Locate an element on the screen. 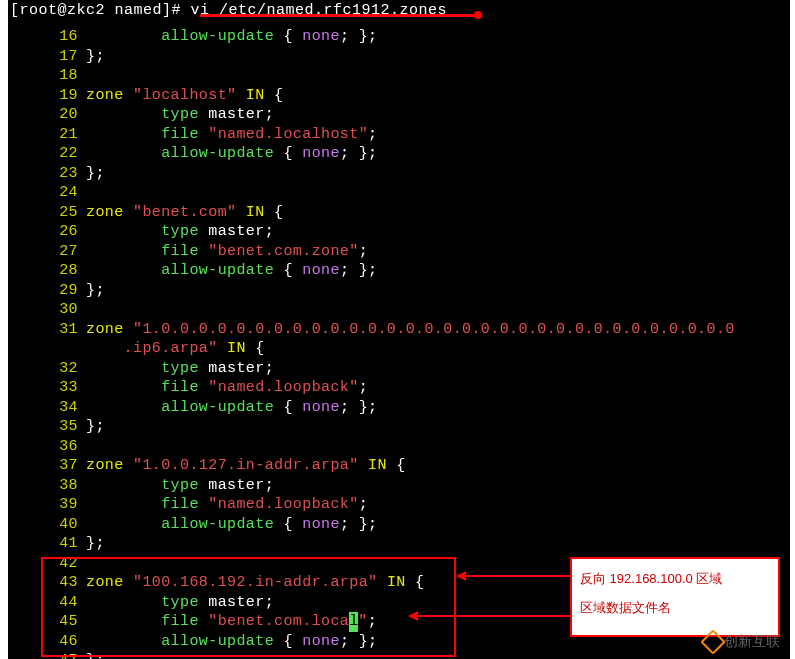 The image size is (795, 659). line-number: 46 is located at coordinates (47, 642).